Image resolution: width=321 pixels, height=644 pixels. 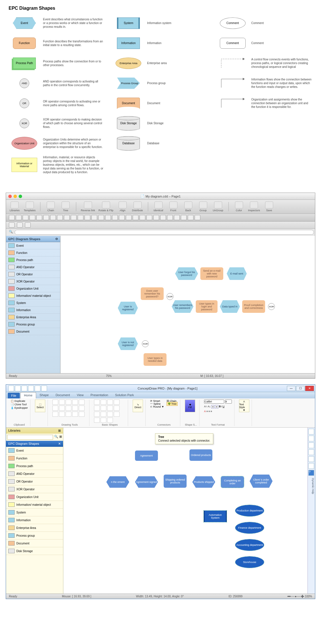 I want to click on diagram-node: Accounting department, so click(x=250, y=545).